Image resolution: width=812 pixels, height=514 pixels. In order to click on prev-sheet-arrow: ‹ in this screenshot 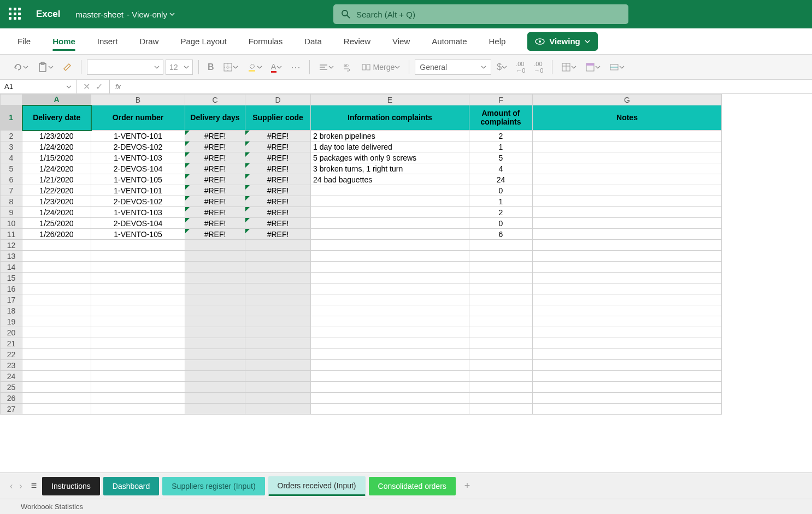, I will do `click(11, 486)`.